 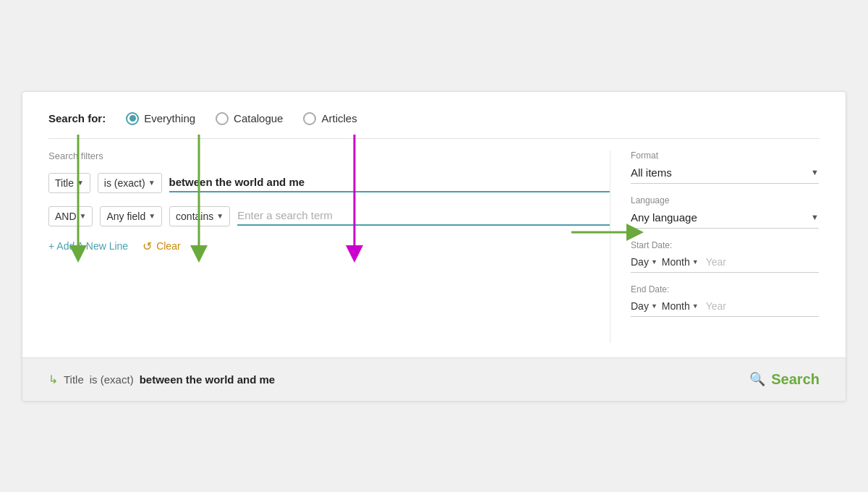 I want to click on format-label: Format, so click(x=725, y=156).